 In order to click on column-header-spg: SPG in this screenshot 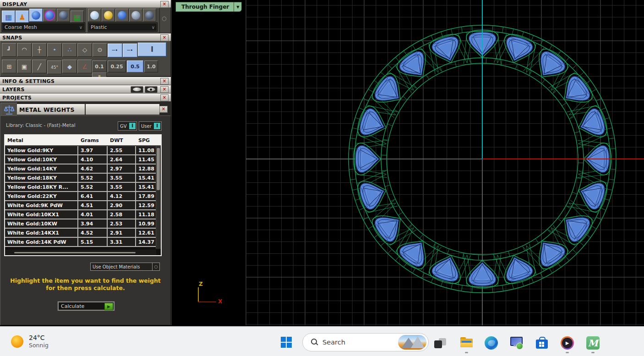, I will do `click(148, 140)`.